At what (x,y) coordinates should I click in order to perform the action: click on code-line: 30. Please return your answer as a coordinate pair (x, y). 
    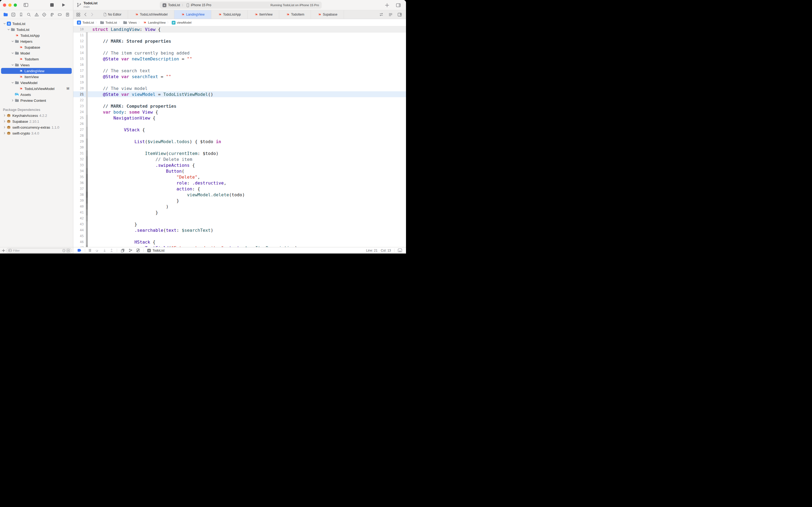
    Looking at the image, I should click on (240, 148).